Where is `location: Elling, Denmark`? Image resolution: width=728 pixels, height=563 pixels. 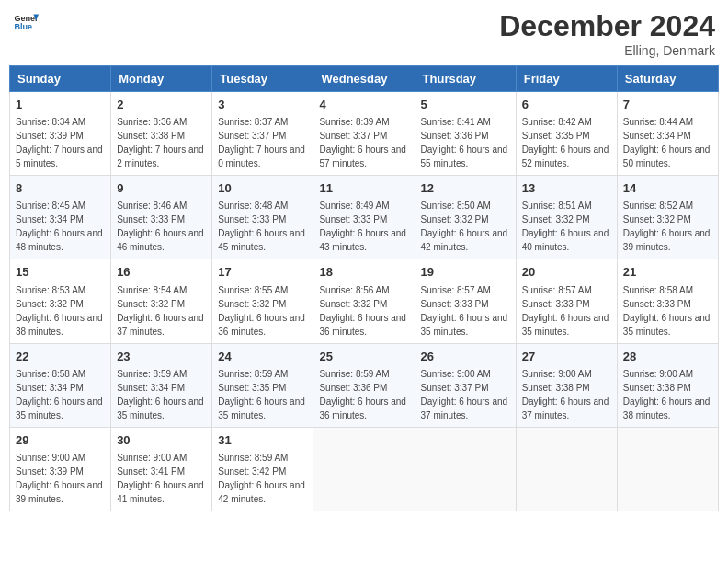 location: Elling, Denmark is located at coordinates (607, 51).